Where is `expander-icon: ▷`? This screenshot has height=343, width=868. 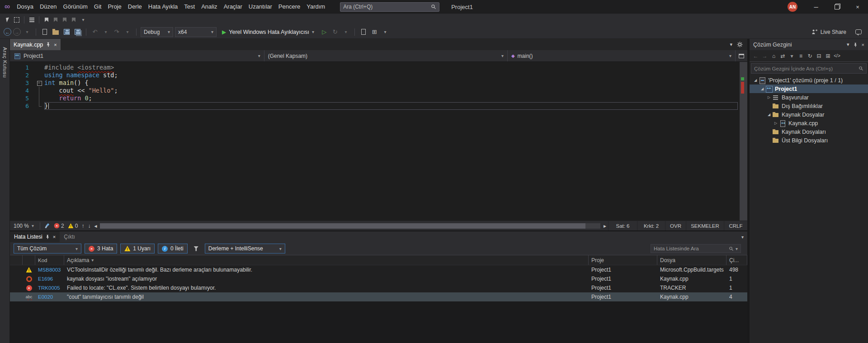 expander-icon: ▷ is located at coordinates (776, 123).